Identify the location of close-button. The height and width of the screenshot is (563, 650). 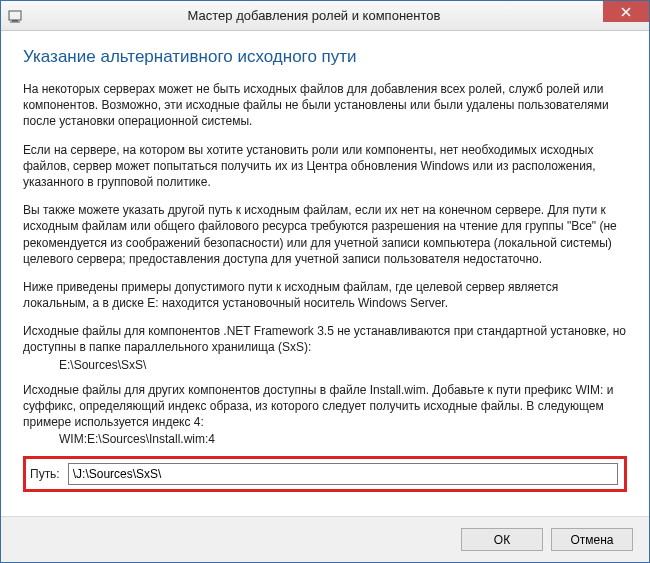
(626, 12).